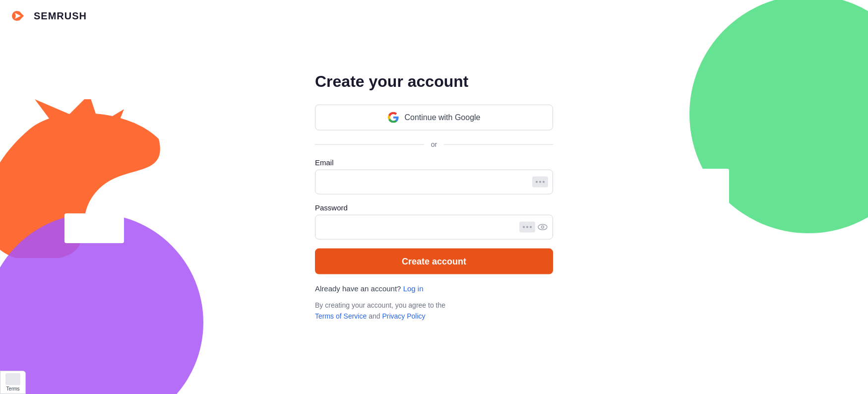 This screenshot has width=868, height=394. Describe the element at coordinates (434, 227) in the screenshot. I see `password-input` at that location.